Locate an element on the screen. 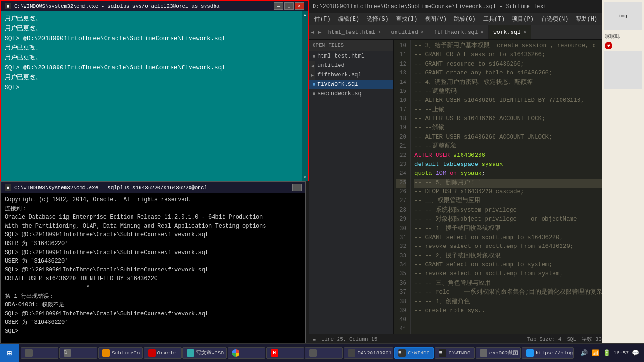  cmd-bottom-minimize: — is located at coordinates (297, 188).